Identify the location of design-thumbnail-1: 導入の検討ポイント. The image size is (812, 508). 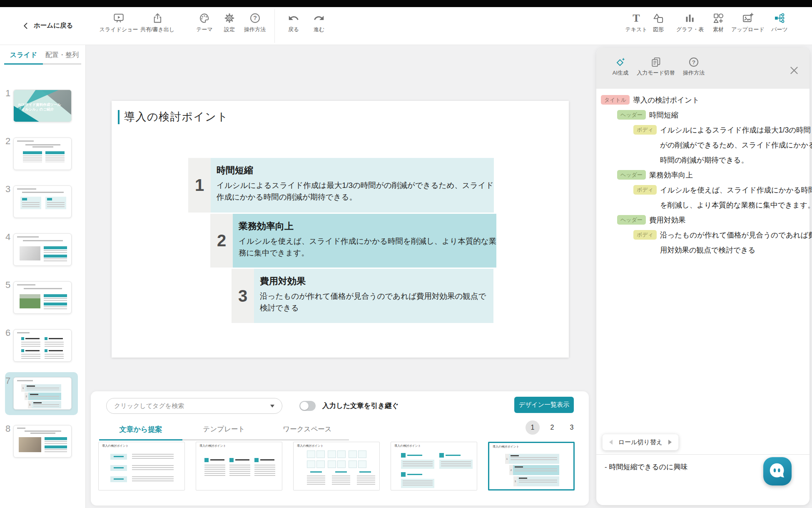
(142, 466).